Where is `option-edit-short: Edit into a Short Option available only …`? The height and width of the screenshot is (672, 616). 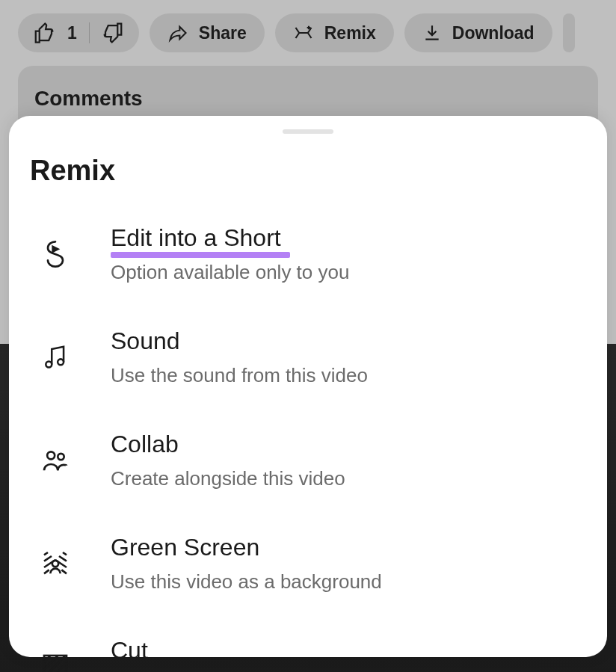 option-edit-short: Edit into a Short Option available only … is located at coordinates (308, 254).